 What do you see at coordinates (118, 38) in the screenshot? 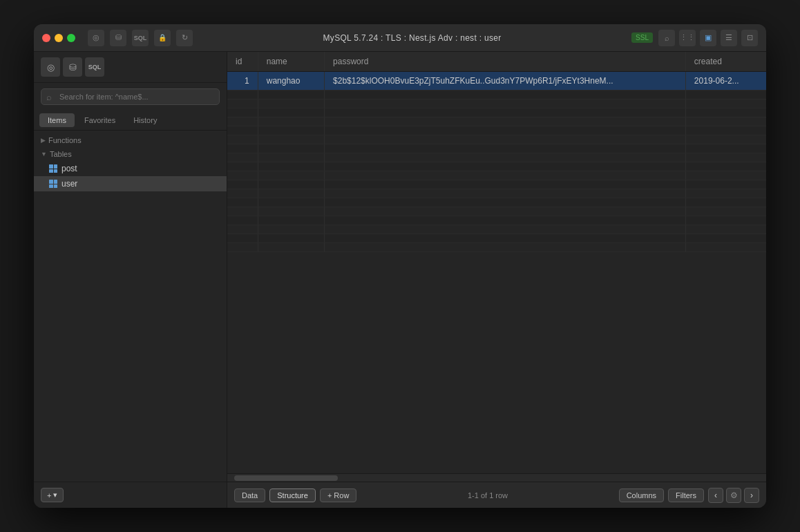
I see `database-icon: ⛁` at bounding box center [118, 38].